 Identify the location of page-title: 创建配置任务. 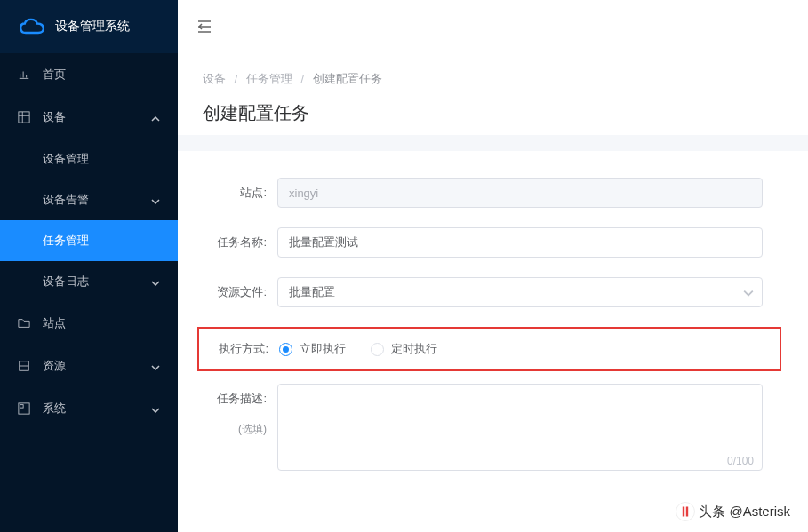
(492, 114).